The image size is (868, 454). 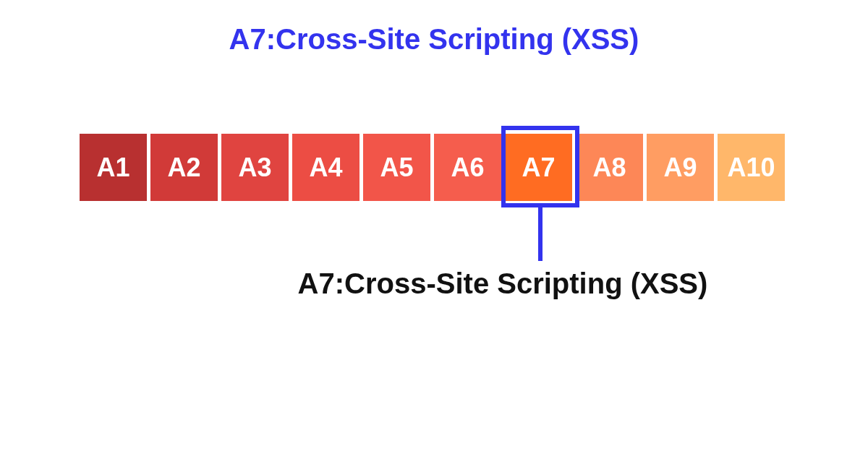 What do you see at coordinates (434, 283) in the screenshot?
I see `diagram-subtitle: A7:Cross-Site Scripting (XSS)` at bounding box center [434, 283].